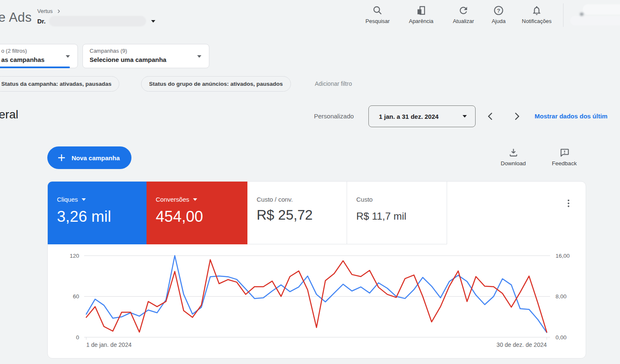 The image size is (620, 364). I want to click on metric-label: Cliques, so click(67, 199).